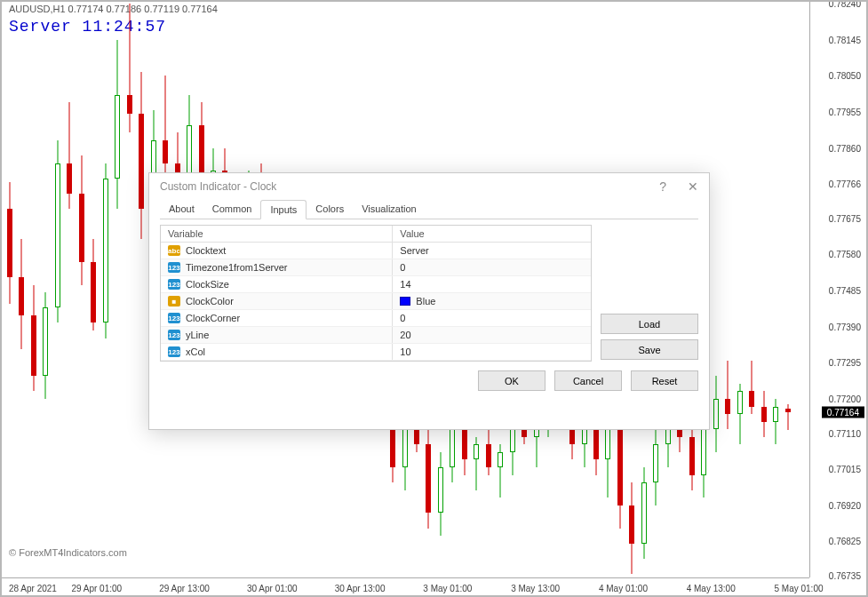 The image size is (868, 597). I want to click on yaxis-tick: 0.77860, so click(845, 147).